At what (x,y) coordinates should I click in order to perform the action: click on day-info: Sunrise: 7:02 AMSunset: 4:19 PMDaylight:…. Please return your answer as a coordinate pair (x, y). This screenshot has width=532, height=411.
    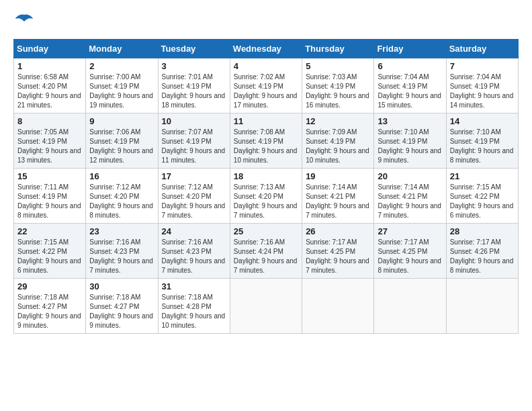
    Looking at the image, I should click on (266, 91).